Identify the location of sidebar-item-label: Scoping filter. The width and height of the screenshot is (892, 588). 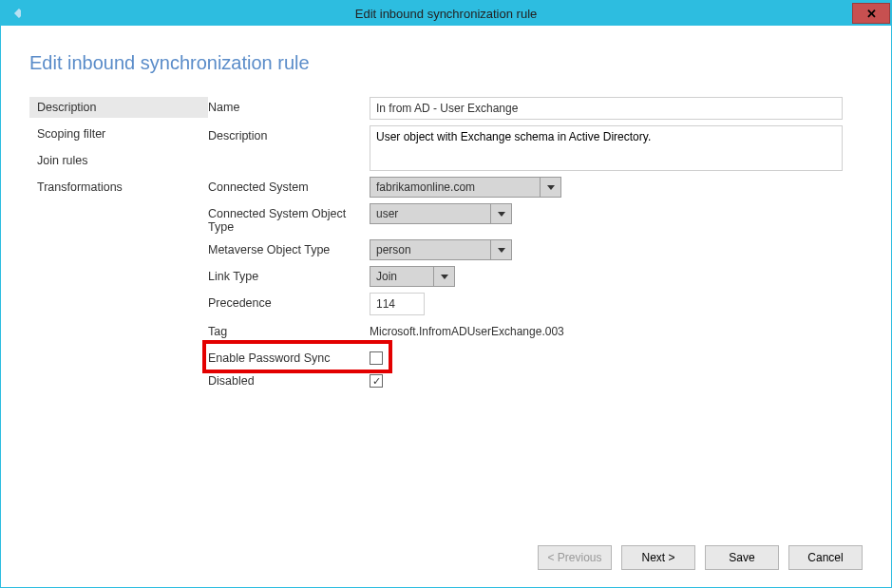
(71, 134).